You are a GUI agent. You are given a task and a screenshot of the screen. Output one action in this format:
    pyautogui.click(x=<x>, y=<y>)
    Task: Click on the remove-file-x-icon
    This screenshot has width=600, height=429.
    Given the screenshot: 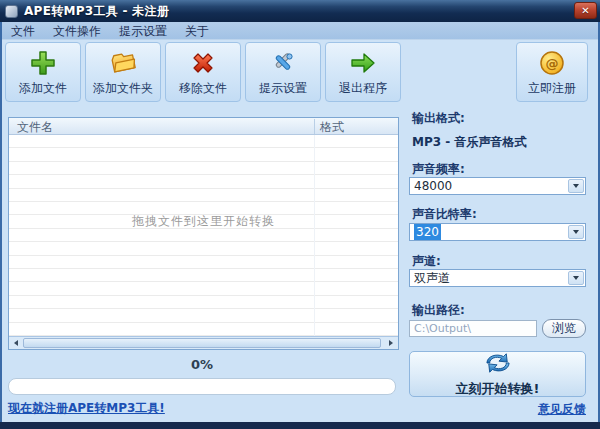 What is the action you would take?
    pyautogui.click(x=203, y=63)
    